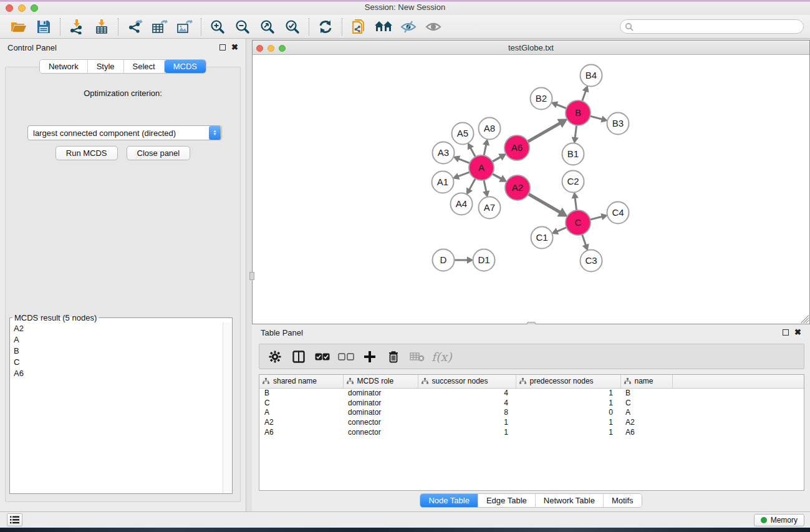  I want to click on tab-network: Network, so click(64, 66).